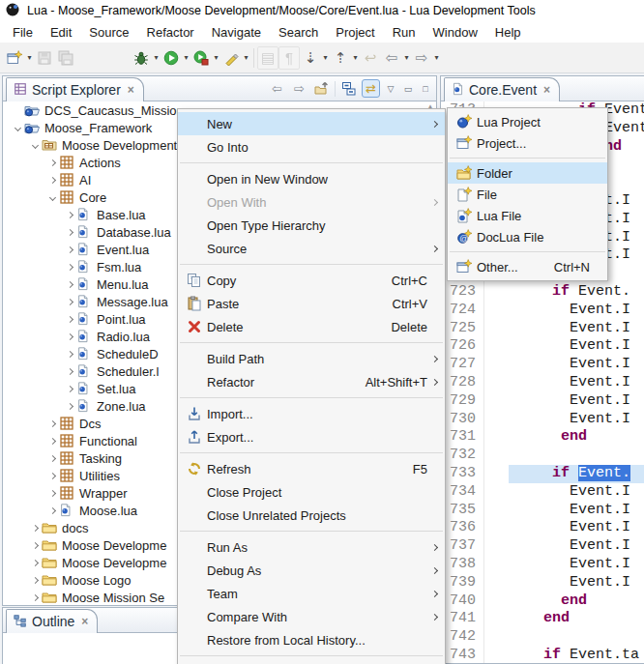 The width and height of the screenshot is (644, 664). Describe the element at coordinates (371, 89) in the screenshot. I see `link-with-editor-icon: ⇄` at that location.